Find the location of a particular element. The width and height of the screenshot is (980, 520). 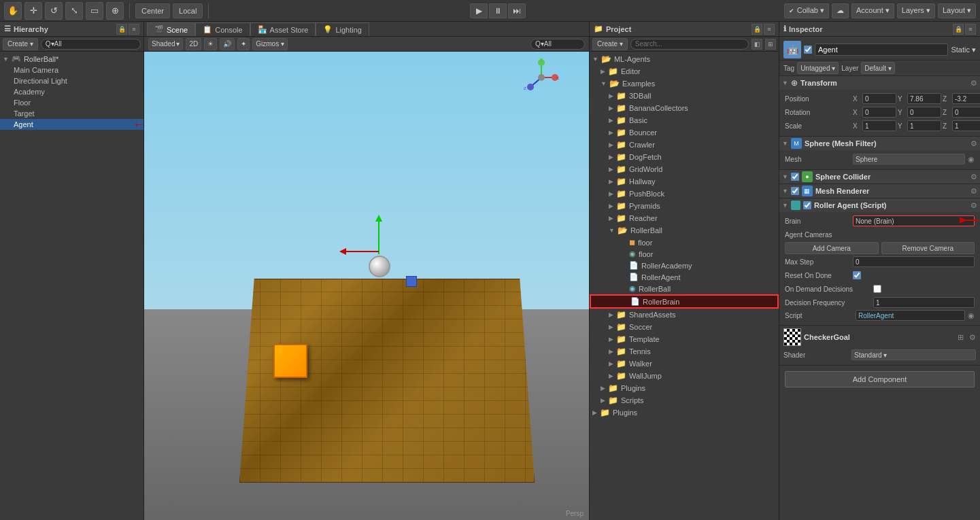

agent-active-check is located at coordinates (808, 50).